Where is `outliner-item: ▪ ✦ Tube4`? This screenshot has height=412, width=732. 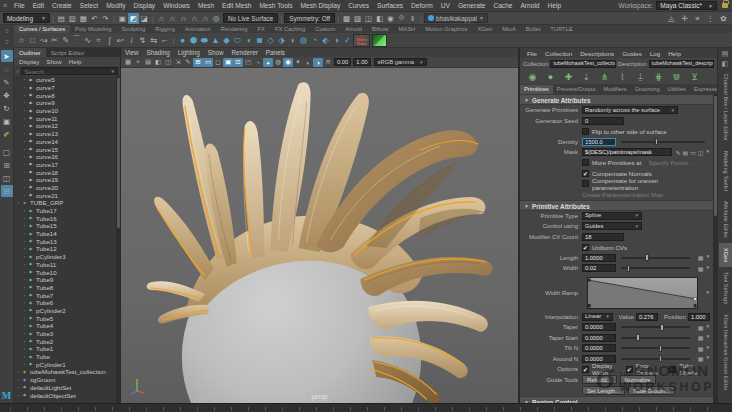
outliner-item: ▪ ✦ Tube4 is located at coordinates (65, 326).